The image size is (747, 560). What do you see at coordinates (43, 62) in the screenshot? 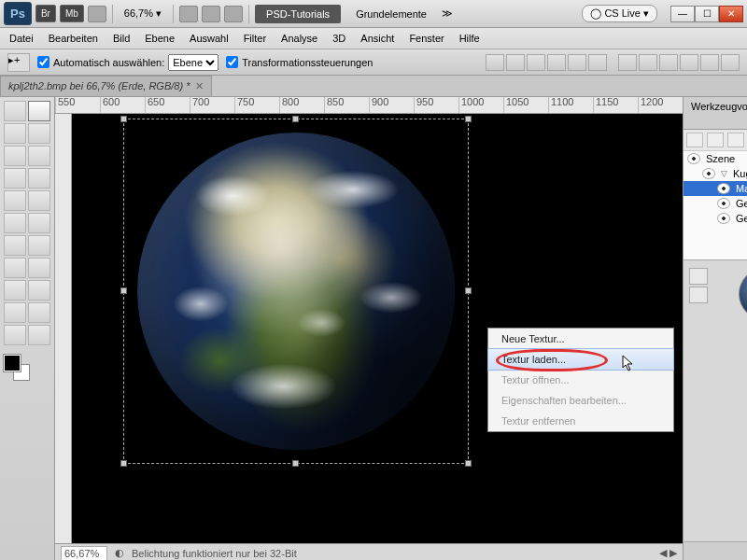
I see `auto-select-checkbox` at bounding box center [43, 62].